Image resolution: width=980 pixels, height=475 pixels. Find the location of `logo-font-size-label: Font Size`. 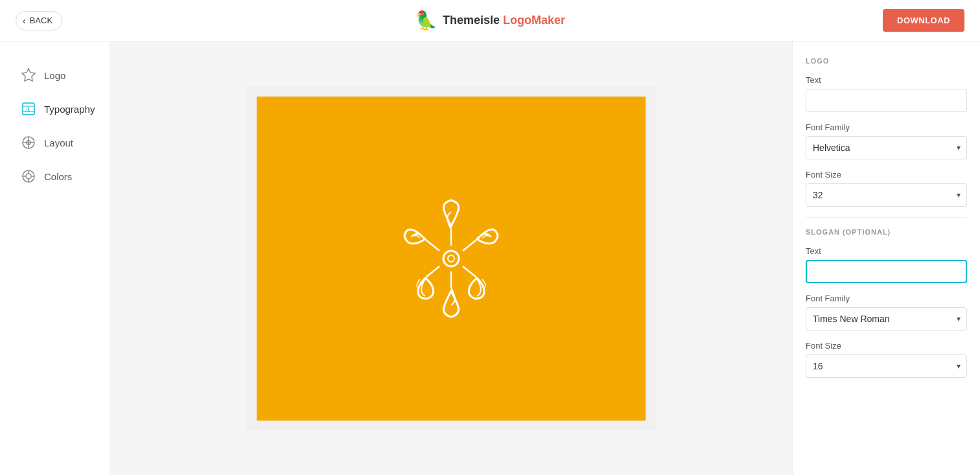

logo-font-size-label: Font Size is located at coordinates (887, 175).